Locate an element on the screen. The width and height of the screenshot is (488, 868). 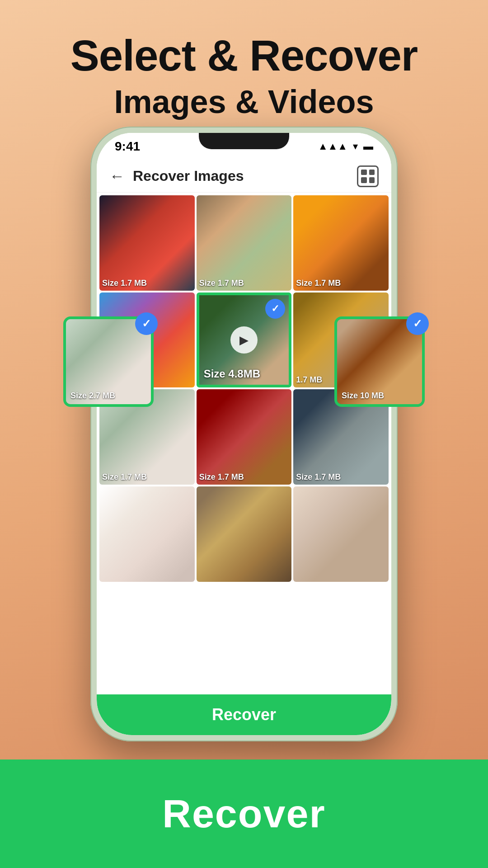
float-left-size: Size 2.7 MB is located at coordinates (93, 396).